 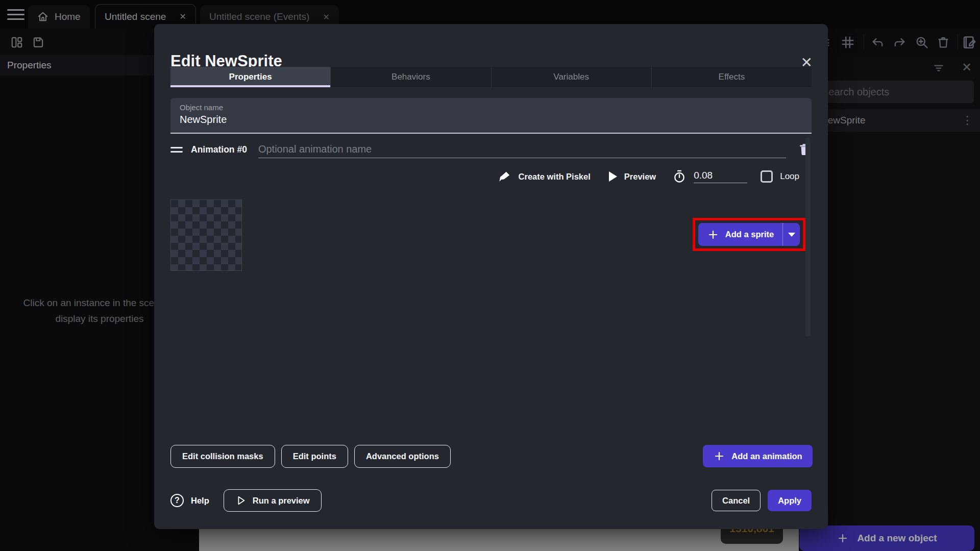 What do you see at coordinates (732, 77) in the screenshot?
I see `tab-effects: Effects` at bounding box center [732, 77].